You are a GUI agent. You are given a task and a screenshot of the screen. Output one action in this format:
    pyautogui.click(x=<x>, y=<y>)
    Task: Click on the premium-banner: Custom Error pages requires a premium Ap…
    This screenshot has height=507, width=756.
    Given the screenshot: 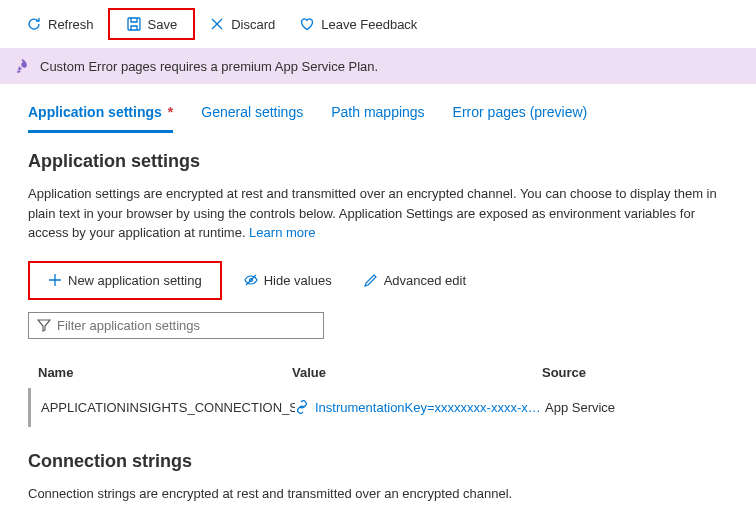 What is the action you would take?
    pyautogui.click(x=378, y=66)
    